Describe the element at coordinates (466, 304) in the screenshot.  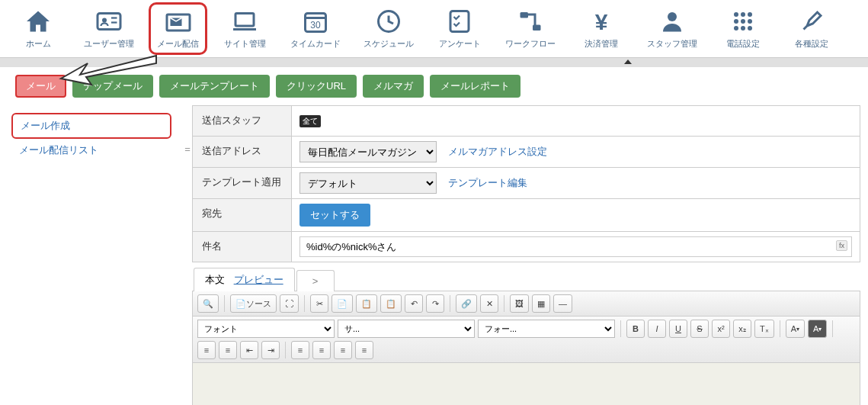
I see `tb-link-button: 🔗` at that location.